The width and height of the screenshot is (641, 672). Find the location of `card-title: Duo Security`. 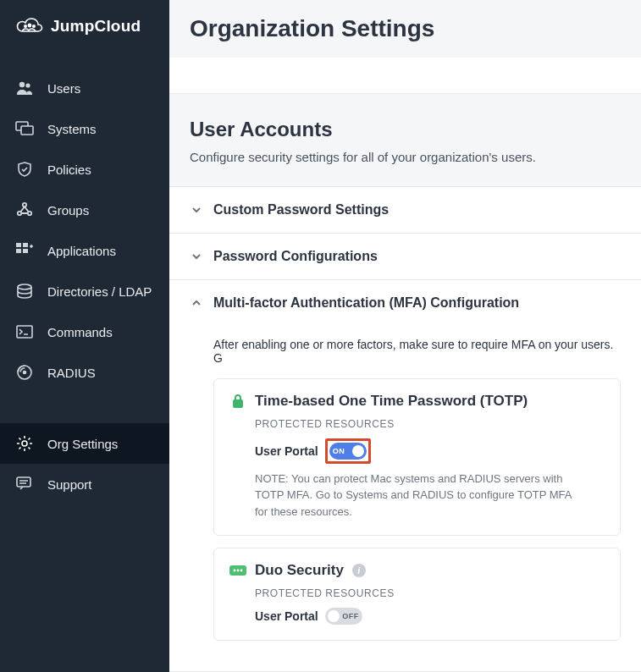

card-title: Duo Security is located at coordinates (300, 570).